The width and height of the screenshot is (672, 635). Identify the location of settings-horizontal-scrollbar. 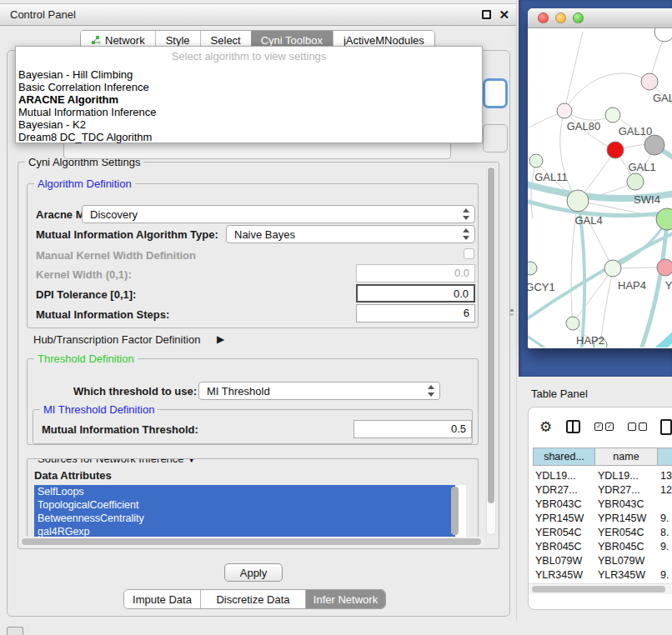
(252, 542).